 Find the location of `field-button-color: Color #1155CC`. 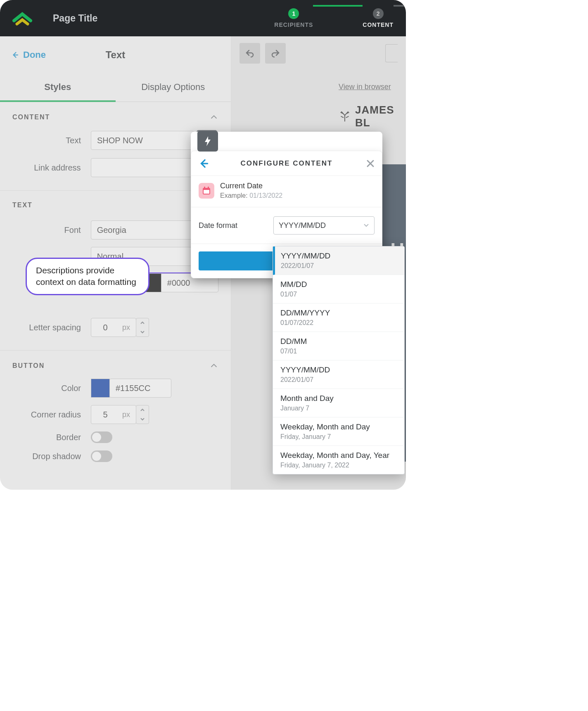

field-button-color: Color #1155CC is located at coordinates (116, 388).